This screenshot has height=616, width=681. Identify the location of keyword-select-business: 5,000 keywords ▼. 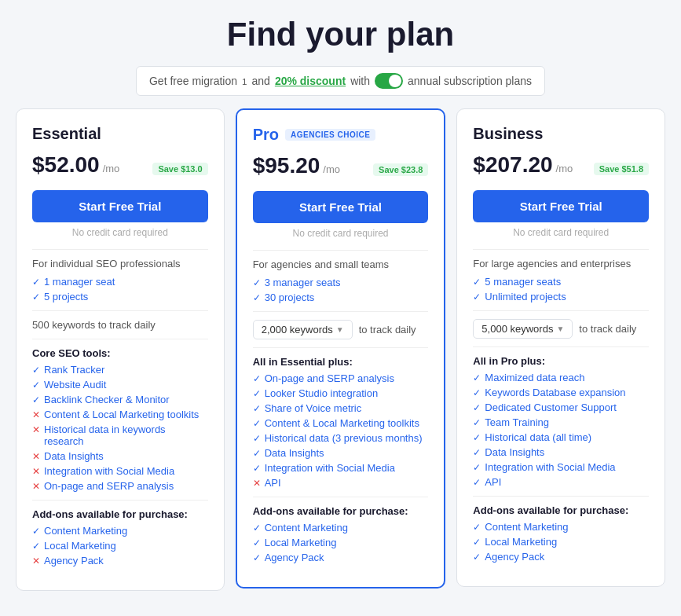
(523, 328).